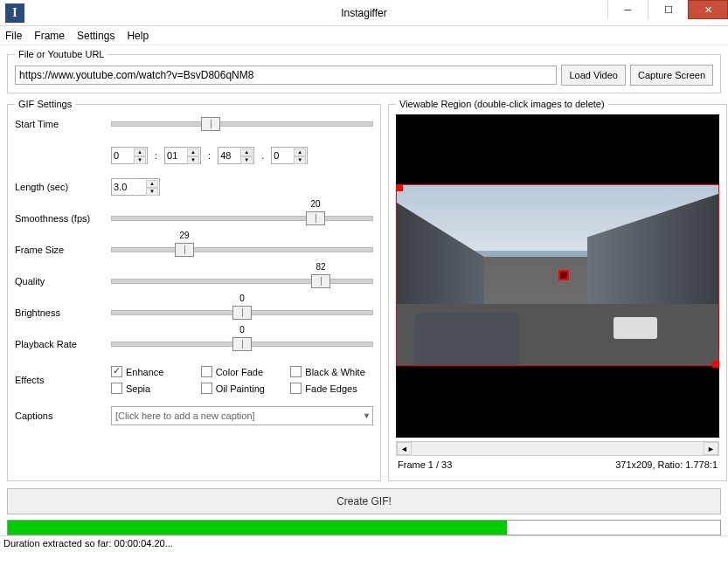 The image size is (728, 566). What do you see at coordinates (364, 528) in the screenshot?
I see `progress-bar` at bounding box center [364, 528].